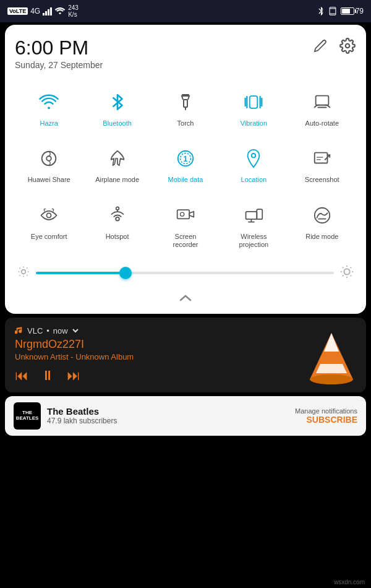 Image resolution: width=371 pixels, height=588 pixels. What do you see at coordinates (19, 331) in the screenshot?
I see `music-note-icon` at bounding box center [19, 331].